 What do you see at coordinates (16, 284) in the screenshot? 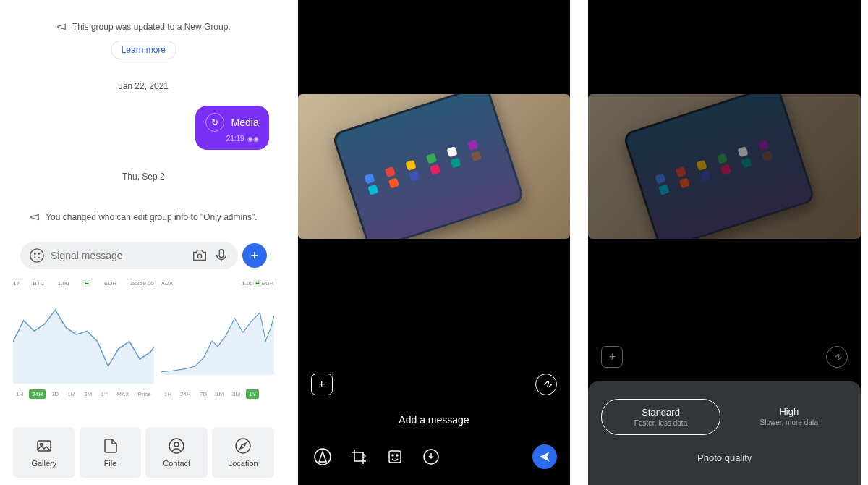
I see `chart-left: 17` at bounding box center [16, 284].